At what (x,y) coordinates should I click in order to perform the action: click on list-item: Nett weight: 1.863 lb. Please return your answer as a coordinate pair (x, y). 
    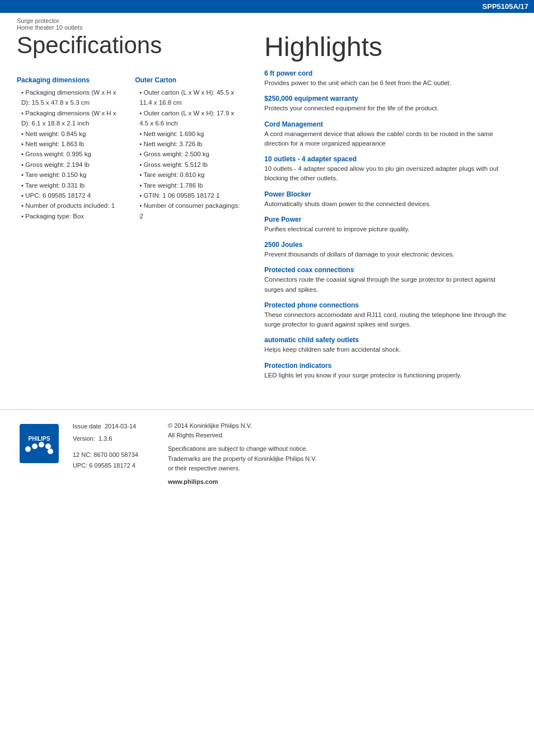
    Looking at the image, I should click on (73, 144).